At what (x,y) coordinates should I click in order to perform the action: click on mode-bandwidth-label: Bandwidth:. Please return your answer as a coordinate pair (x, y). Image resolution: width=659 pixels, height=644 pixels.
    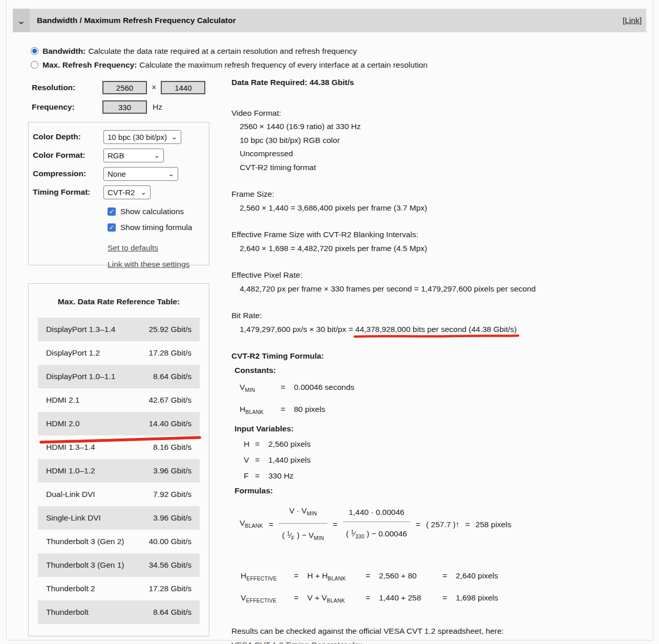
    Looking at the image, I should click on (64, 51).